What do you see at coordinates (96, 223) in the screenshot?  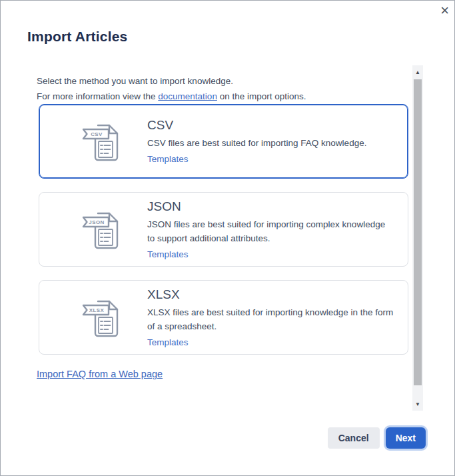 I see `svg-text: JSON` at bounding box center [96, 223].